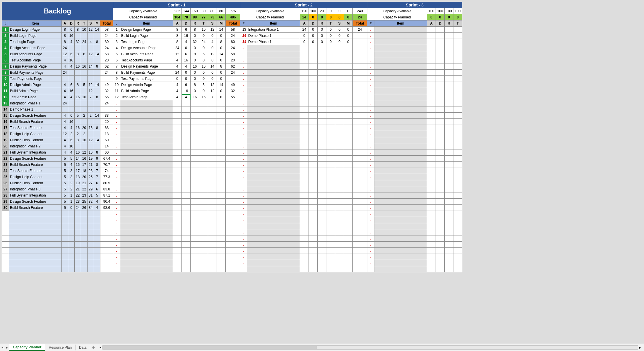 The height and width of the screenshot is (351, 644). What do you see at coordinates (2, 347) in the screenshot?
I see `tab-nav-first: ◂` at bounding box center [2, 347].